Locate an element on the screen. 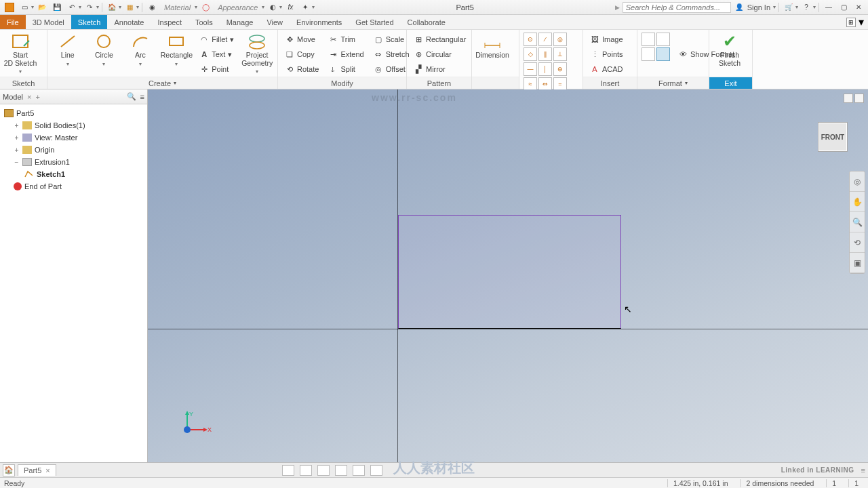  rectangular-pattern-button: ⊞Rectangular is located at coordinates (439, 39).